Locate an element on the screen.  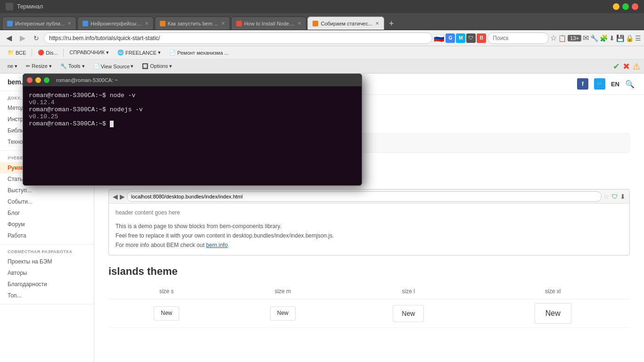
terminal-cursor is located at coordinates (112, 124).